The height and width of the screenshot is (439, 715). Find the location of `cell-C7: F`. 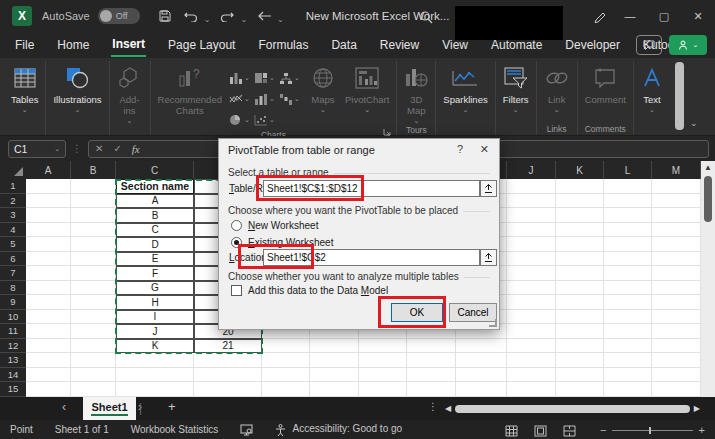

cell-C7: F is located at coordinates (155, 274).